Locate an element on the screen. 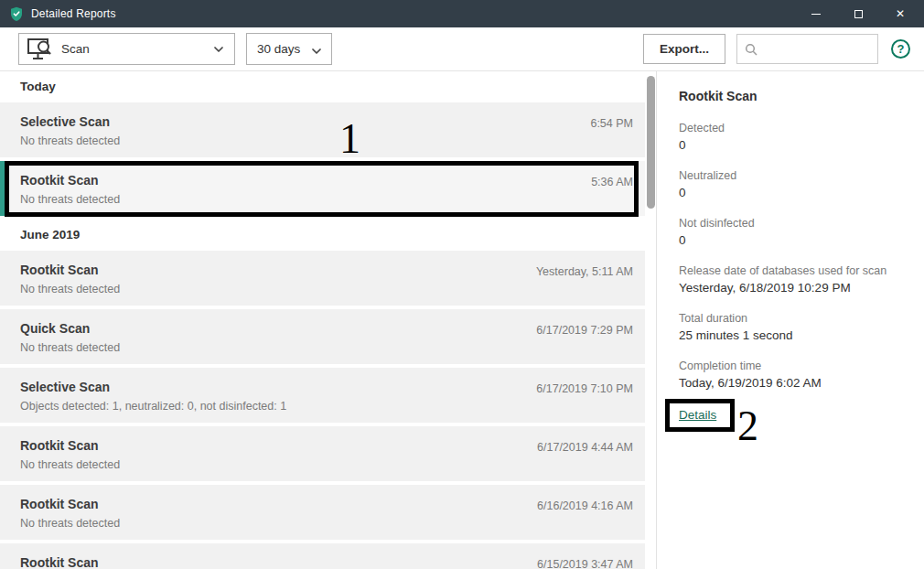  report-row-selective-scan: Selective Scan No threats detected 6:54 … is located at coordinates (322, 130).